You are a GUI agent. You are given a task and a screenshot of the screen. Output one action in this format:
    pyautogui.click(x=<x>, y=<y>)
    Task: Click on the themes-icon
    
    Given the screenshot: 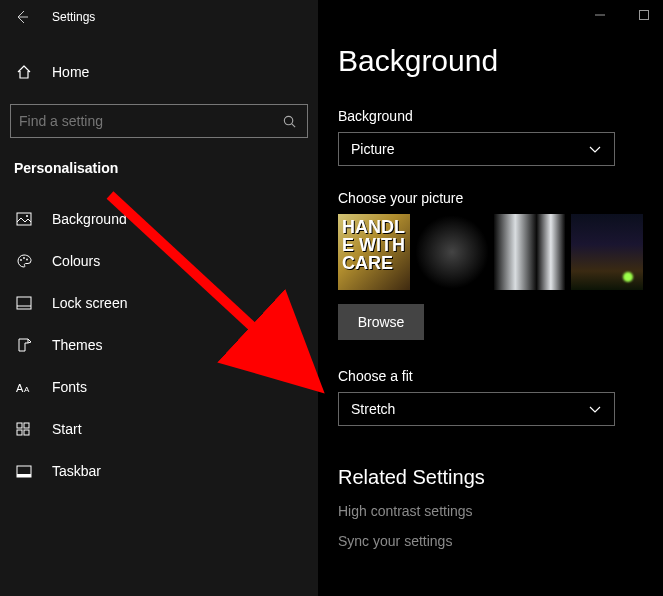 What is the action you would take?
    pyautogui.click(x=25, y=345)
    